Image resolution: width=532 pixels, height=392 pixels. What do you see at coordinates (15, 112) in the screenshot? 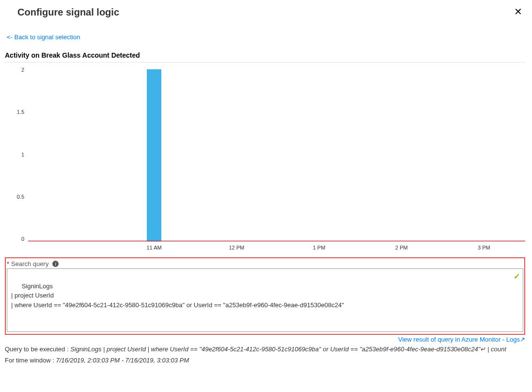
I see `y-tick: 1.5` at bounding box center [15, 112].